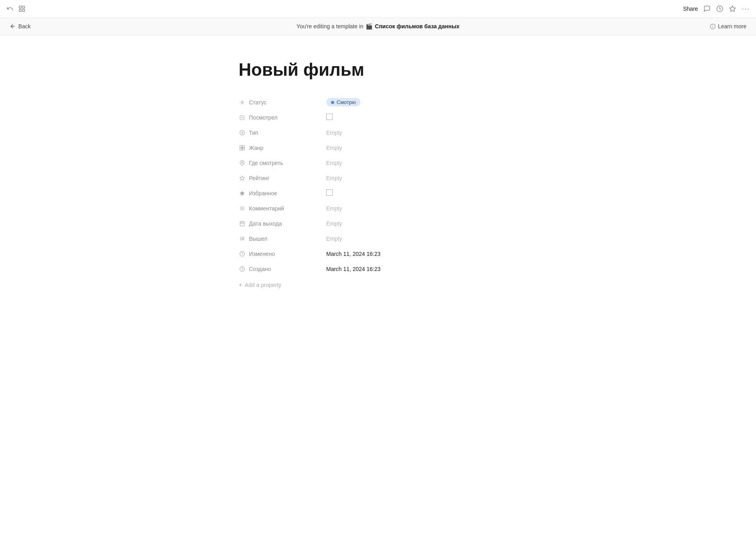 The height and width of the screenshot is (554, 756). I want to click on toolbar: Share ···, so click(378, 9).